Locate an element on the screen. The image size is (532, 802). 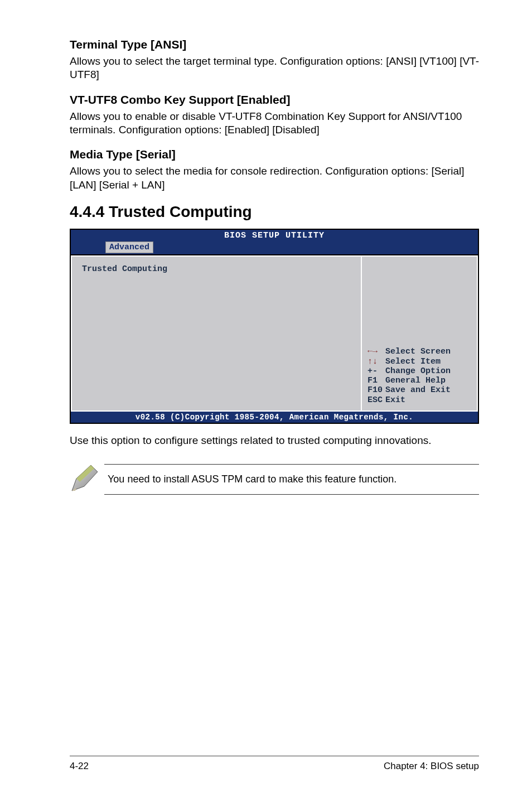
terminal-body: Allows you to select the target terminal… is located at coordinates (274, 68).